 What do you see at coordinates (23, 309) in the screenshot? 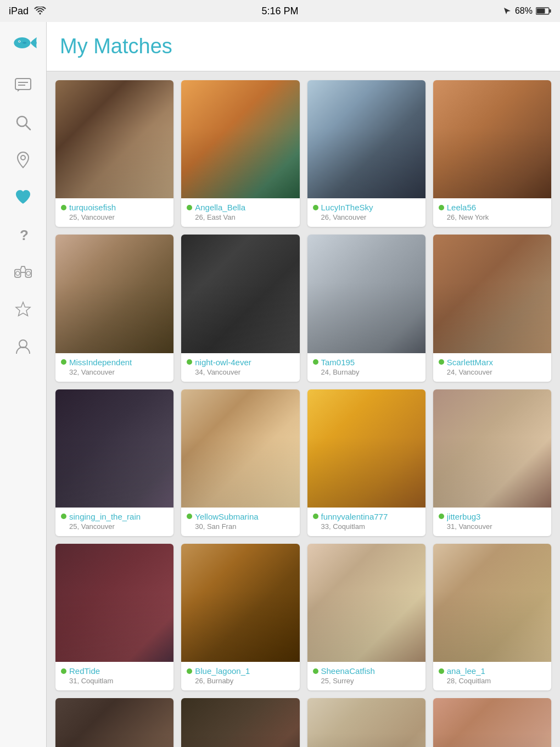
I see `sidebar-item-favorites` at bounding box center [23, 309].